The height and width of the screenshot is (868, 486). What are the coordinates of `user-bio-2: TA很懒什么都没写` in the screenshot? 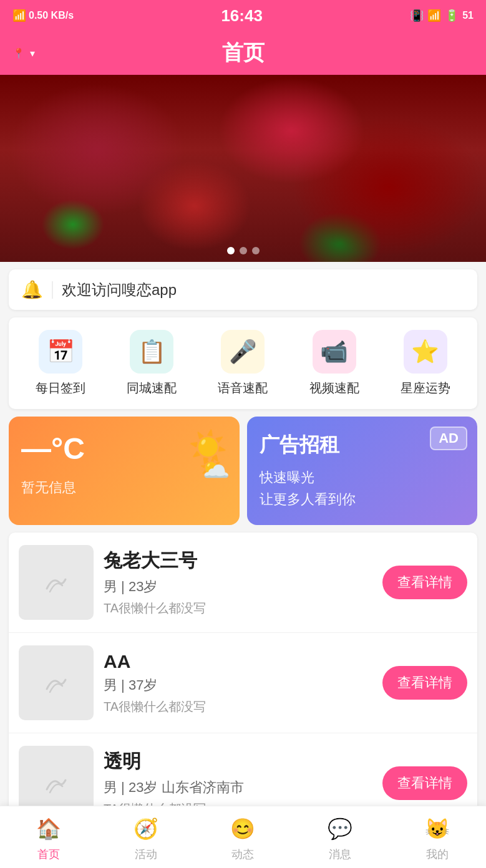 It's located at (238, 707).